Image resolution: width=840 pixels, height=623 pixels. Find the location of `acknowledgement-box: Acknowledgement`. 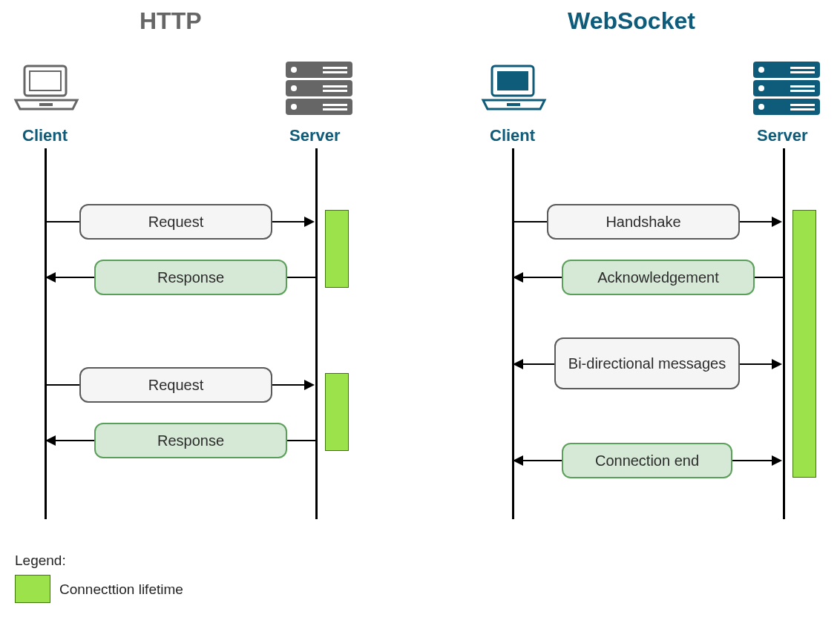

acknowledgement-box: Acknowledgement is located at coordinates (658, 277).